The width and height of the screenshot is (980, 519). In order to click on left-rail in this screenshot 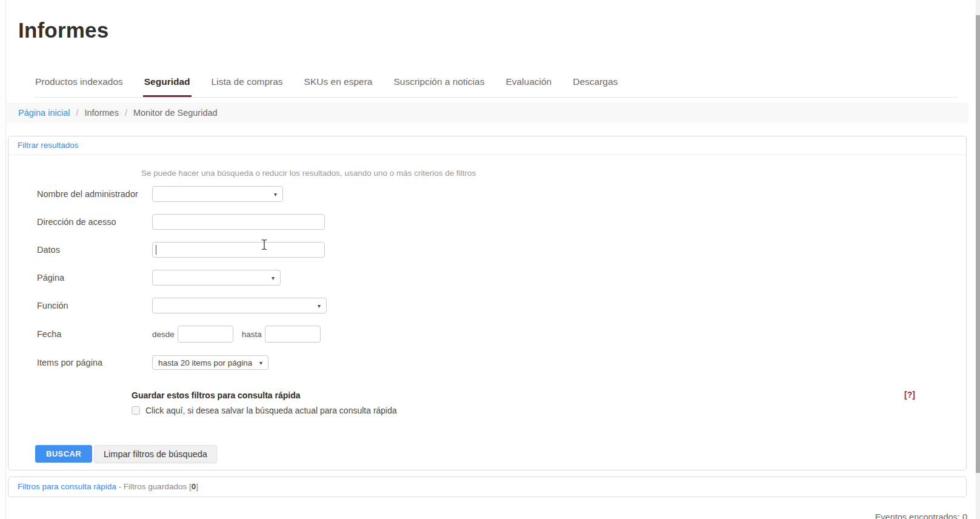, I will do `click(3, 260)`.